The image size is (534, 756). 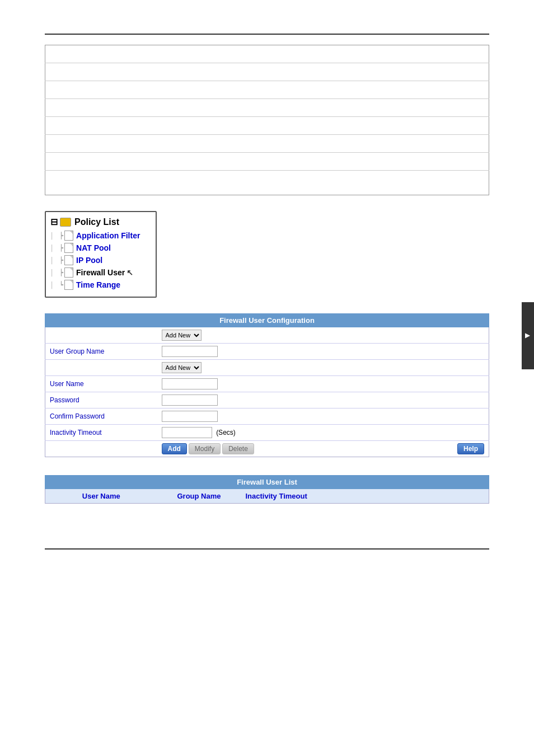 I want to click on cursor-icon: ↖, so click(x=130, y=273).